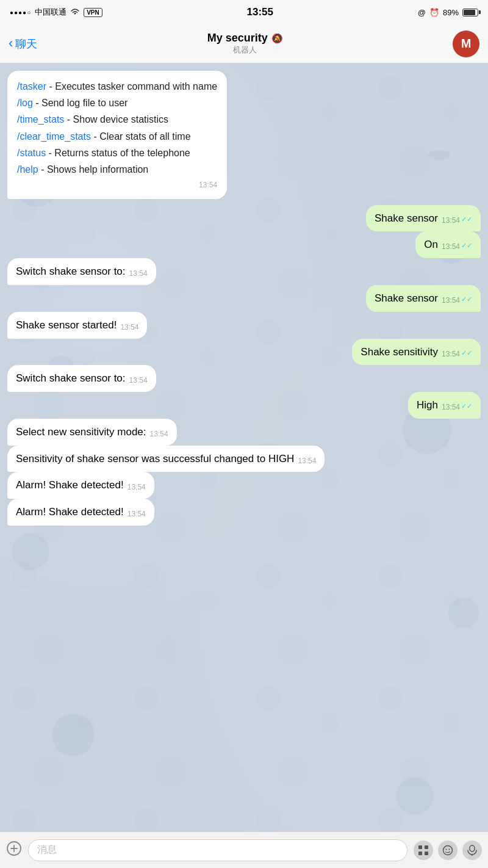 Image resolution: width=488 pixels, height=868 pixels. What do you see at coordinates (472, 850) in the screenshot?
I see `mic-button` at bounding box center [472, 850].